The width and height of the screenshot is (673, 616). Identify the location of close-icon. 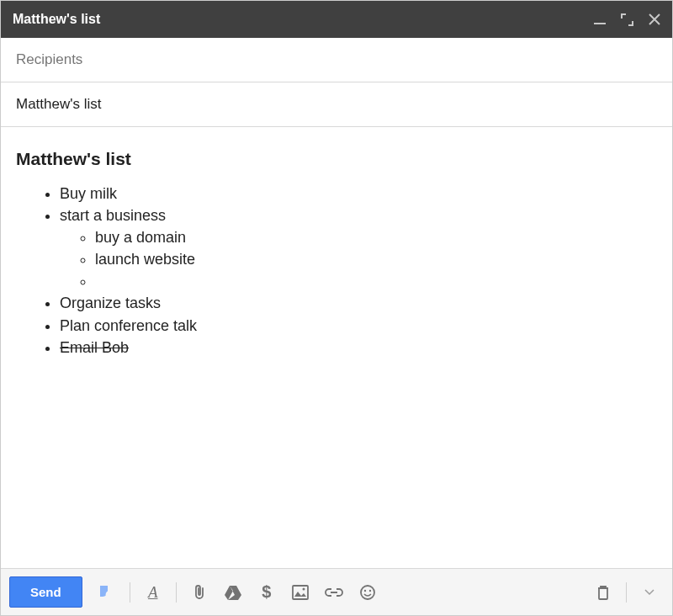
(654, 19).